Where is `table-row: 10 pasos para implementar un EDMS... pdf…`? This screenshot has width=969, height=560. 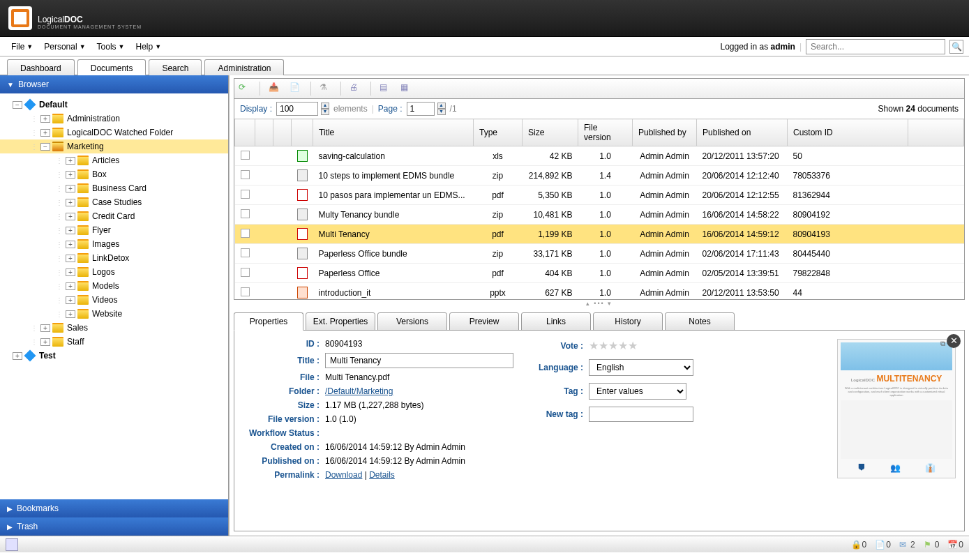
table-row: 10 pasos para implementar un EDMS... pdf… is located at coordinates (600, 195).